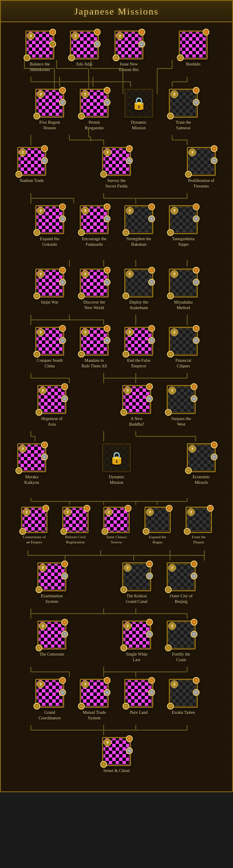  Describe the element at coordinates (158, 527) in the screenshot. I see `mission-expand-bogue: ? Expand theBogue` at that location.